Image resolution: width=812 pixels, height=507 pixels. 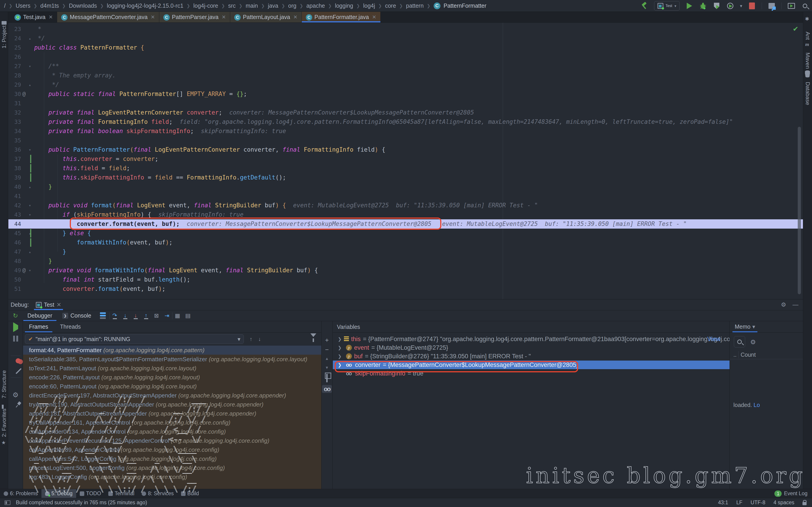 I want to click on toolwindow-button-problems: 6: Problems, so click(x=21, y=494).